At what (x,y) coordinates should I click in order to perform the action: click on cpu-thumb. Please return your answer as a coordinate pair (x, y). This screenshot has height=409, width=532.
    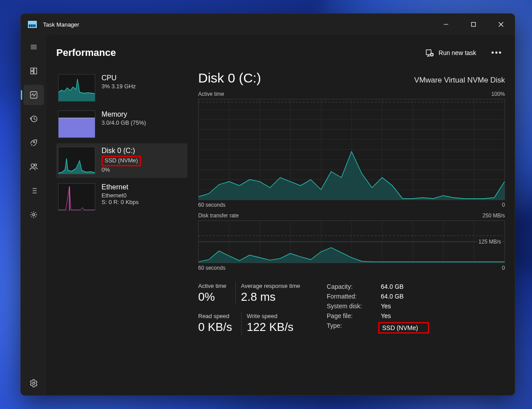
    Looking at the image, I should click on (77, 88).